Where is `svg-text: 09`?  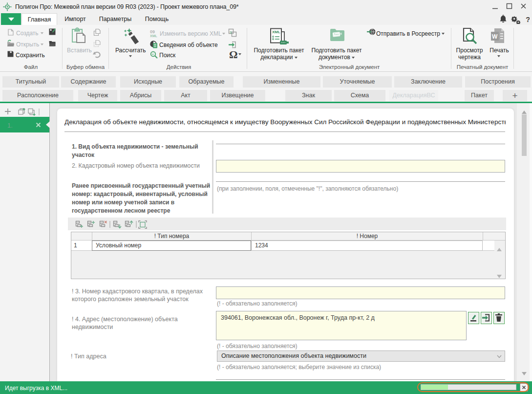
svg-text: 09 is located at coordinates (152, 32).